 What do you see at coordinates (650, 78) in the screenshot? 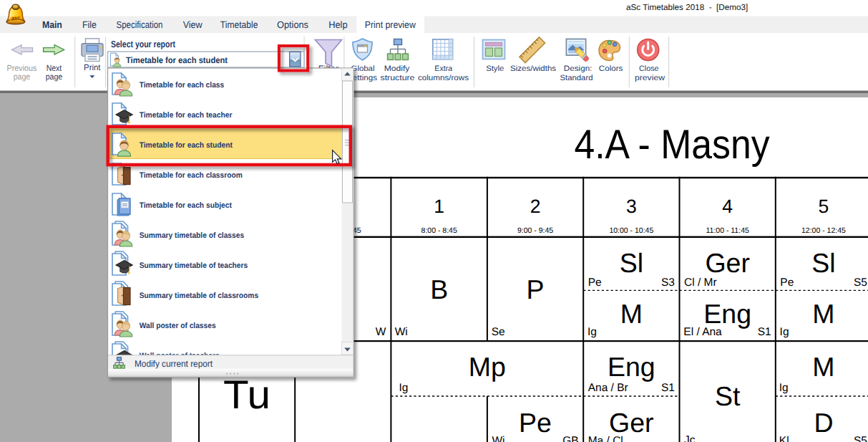
I see `svg-text: preview` at bounding box center [650, 78].